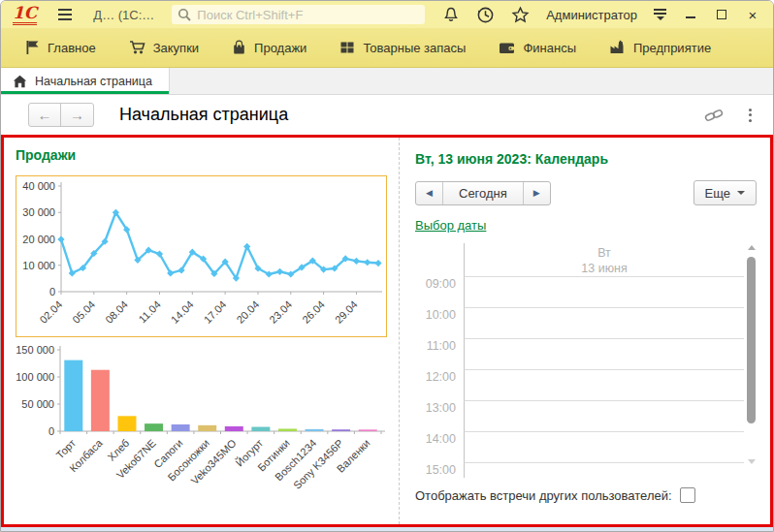 This screenshot has width=774, height=532. Describe the element at coordinates (45, 114) in the screenshot. I see `back-button: ←` at that location.